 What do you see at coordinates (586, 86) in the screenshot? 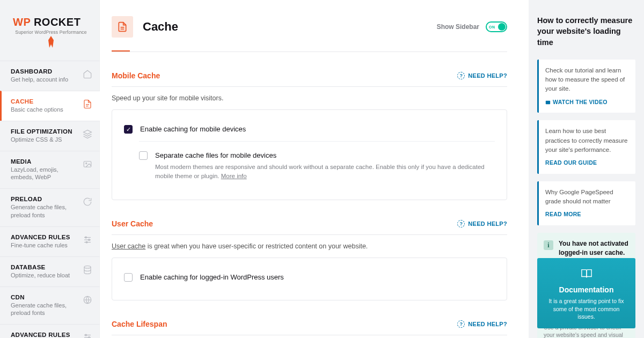
I see `tip-card-tutorial: Check our tutorial and learn how to meas…` at bounding box center [586, 86].